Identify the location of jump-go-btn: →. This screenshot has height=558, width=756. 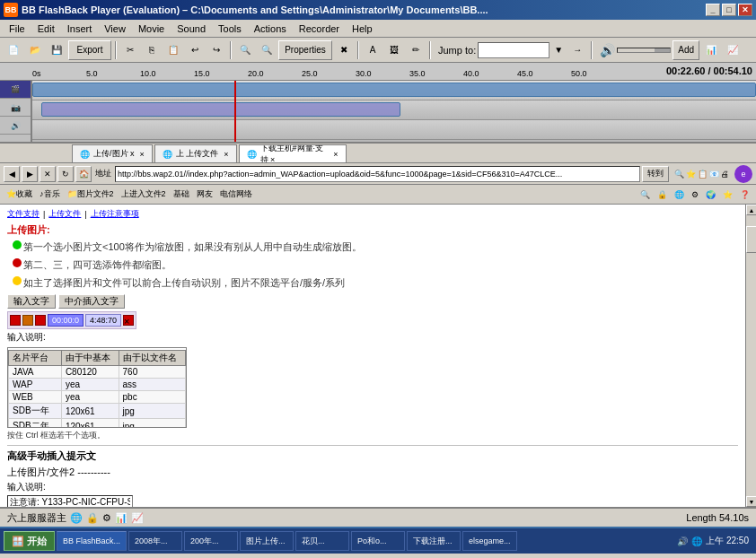
(577, 50).